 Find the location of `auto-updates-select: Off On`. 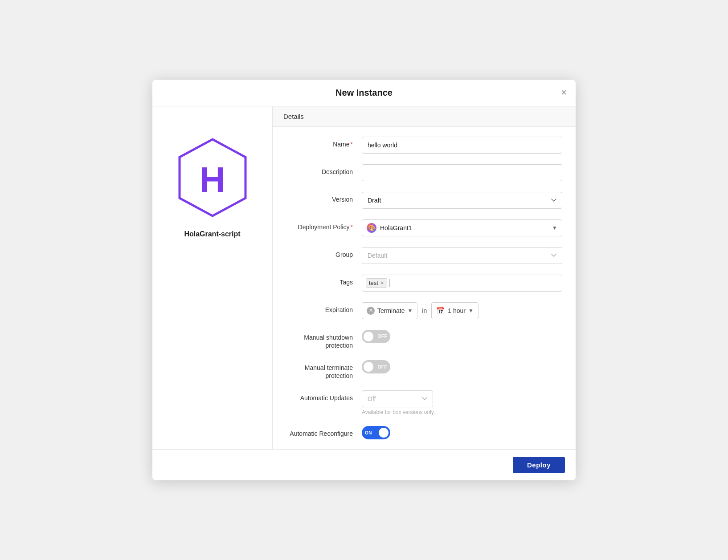

auto-updates-select: Off On is located at coordinates (397, 399).